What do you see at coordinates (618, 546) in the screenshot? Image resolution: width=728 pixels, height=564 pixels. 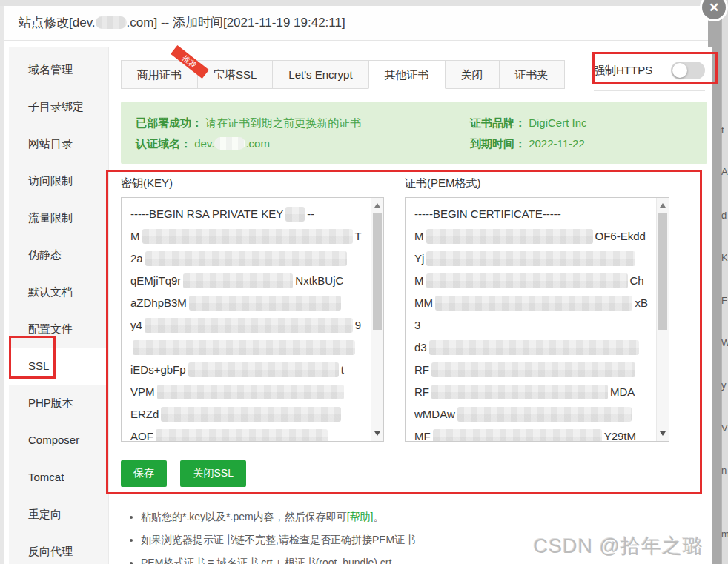 I see `csdn-watermark: CSDN @拾年之璐` at bounding box center [618, 546].